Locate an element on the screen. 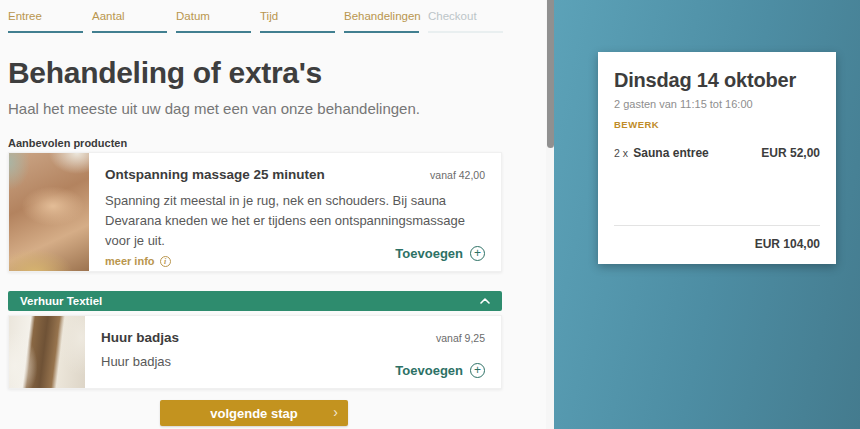 This screenshot has width=860, height=429. summary-total: EUR 104,00 is located at coordinates (717, 244).